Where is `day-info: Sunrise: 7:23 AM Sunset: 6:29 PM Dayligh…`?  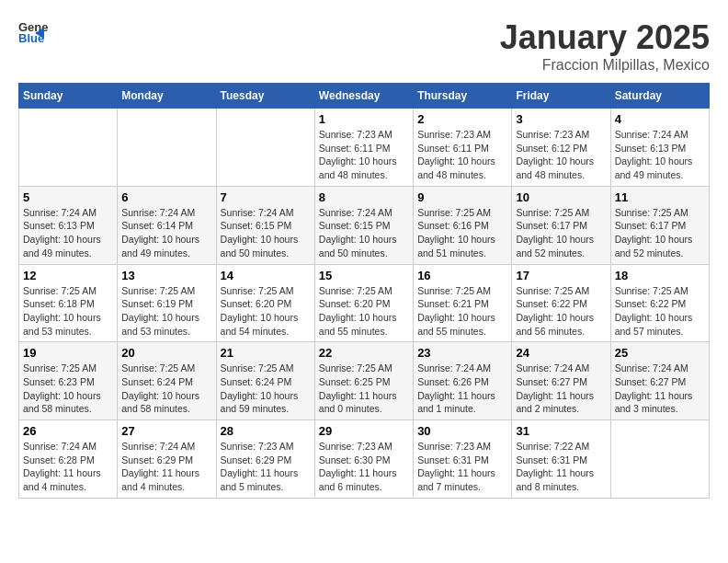
day-info: Sunrise: 7:23 AM Sunset: 6:29 PM Dayligh… is located at coordinates (266, 467).